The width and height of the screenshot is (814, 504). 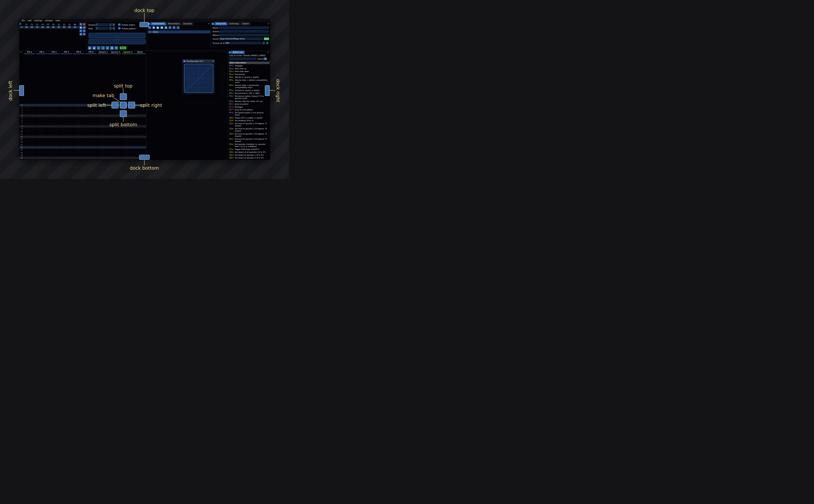 I want to click on pattern-row-3: 3··· ·· ·· ······ ·· ·· ······ ·· ·· ···…, so click(x=83, y=113).